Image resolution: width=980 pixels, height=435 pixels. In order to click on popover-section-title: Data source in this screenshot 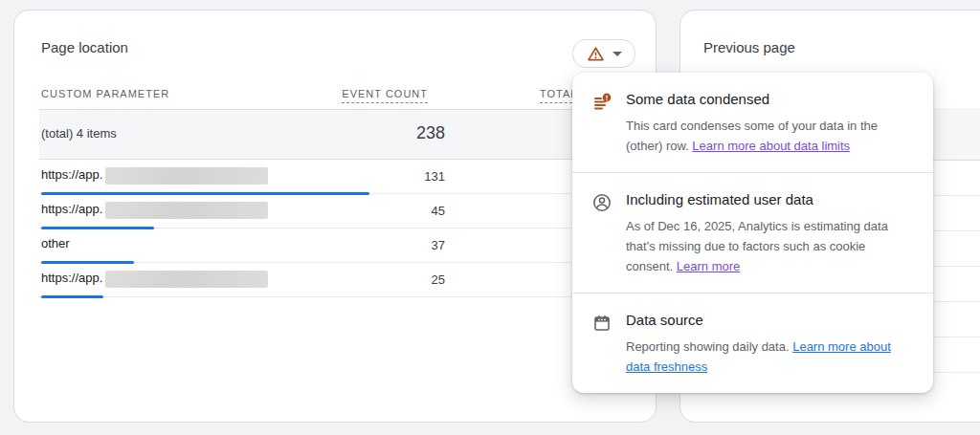, I will do `click(768, 319)`.